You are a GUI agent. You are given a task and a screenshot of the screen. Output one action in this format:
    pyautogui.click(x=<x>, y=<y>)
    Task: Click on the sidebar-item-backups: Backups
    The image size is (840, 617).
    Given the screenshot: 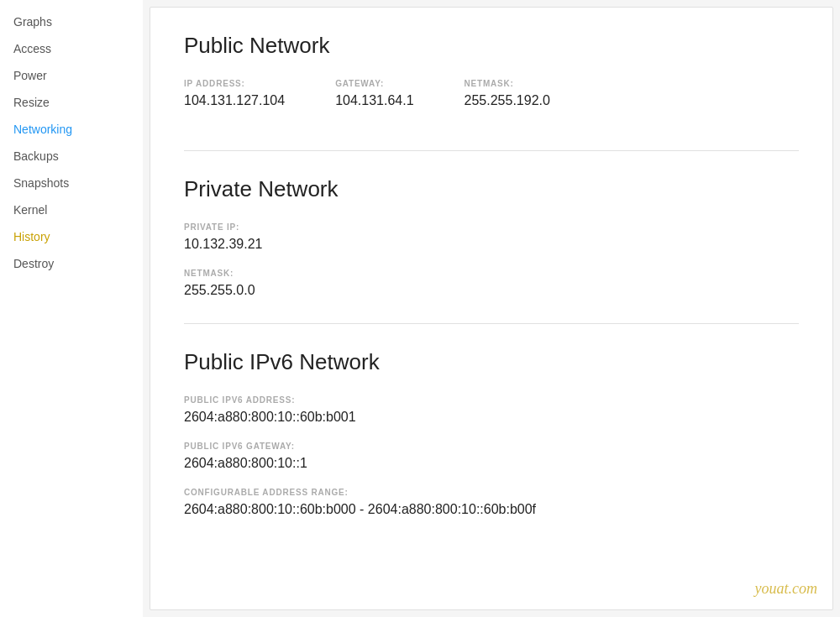 What is the action you would take?
    pyautogui.click(x=71, y=156)
    